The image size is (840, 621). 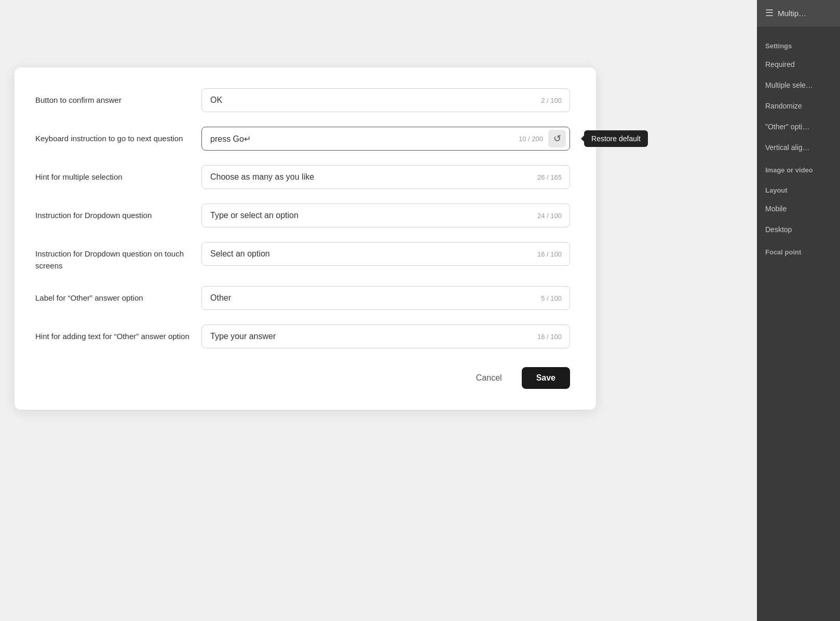 I want to click on label-instruction-dropdown: Instruction for Dropdown question, so click(x=113, y=213).